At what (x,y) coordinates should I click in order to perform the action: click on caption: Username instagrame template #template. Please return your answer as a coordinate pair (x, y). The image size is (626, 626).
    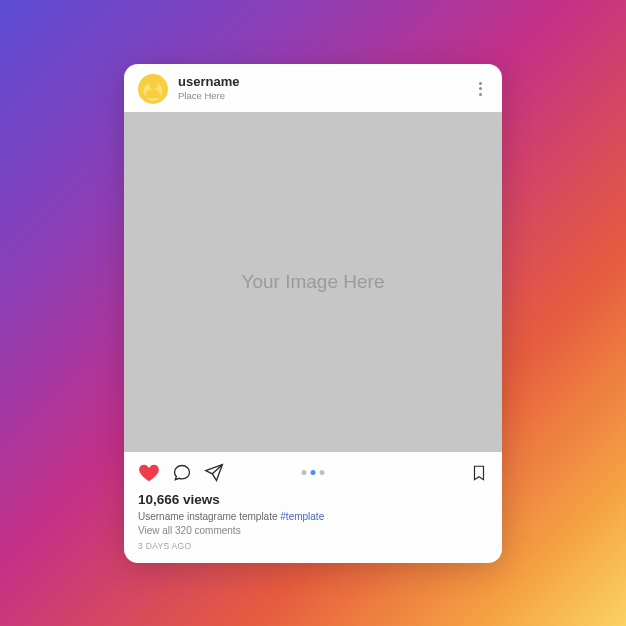
    Looking at the image, I should click on (313, 516).